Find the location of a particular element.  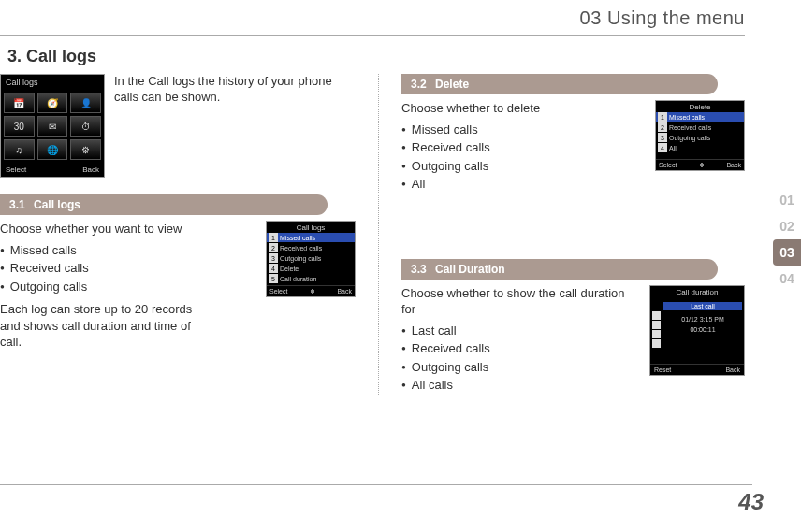

clock-icon: ⏱ is located at coordinates (86, 126).